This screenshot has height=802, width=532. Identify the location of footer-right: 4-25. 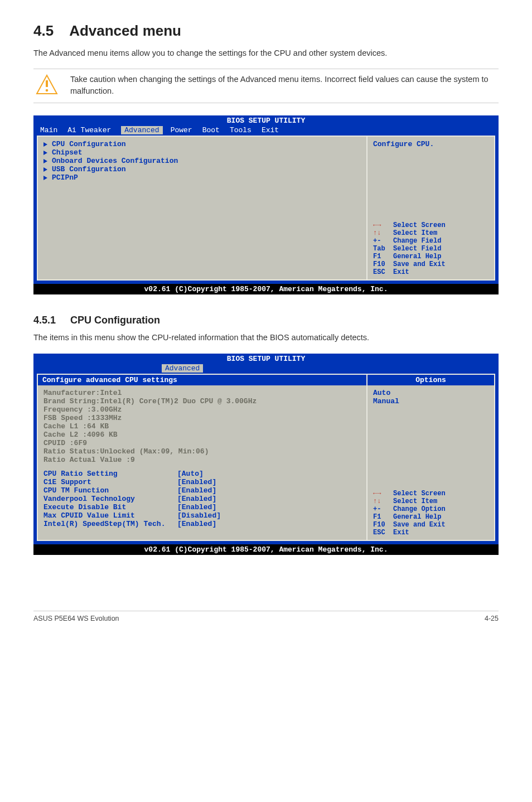
(492, 619).